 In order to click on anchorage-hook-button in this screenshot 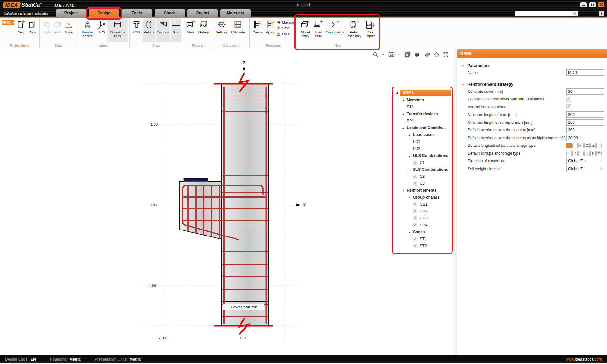, I will do `click(575, 146)`.